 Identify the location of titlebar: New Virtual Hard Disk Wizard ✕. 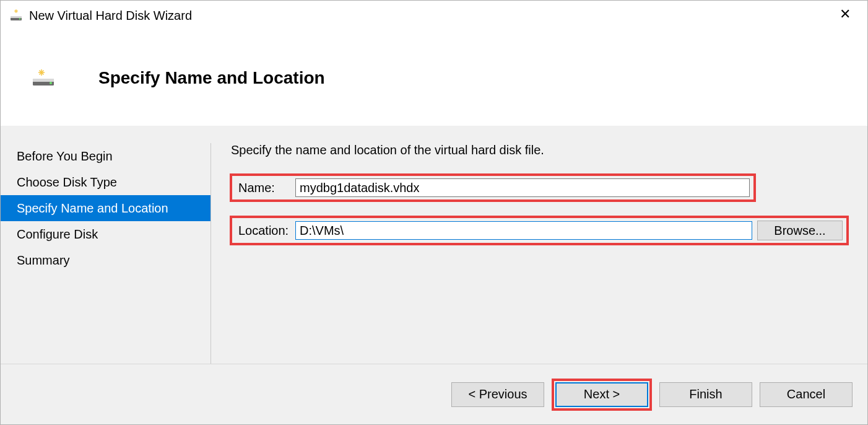
(434, 15).